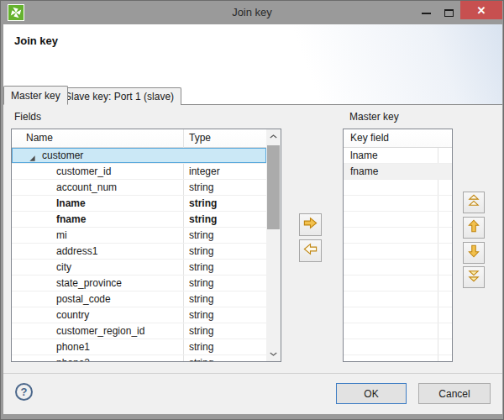  Describe the element at coordinates (84, 299) in the screenshot. I see `field-name: postal_code` at that location.